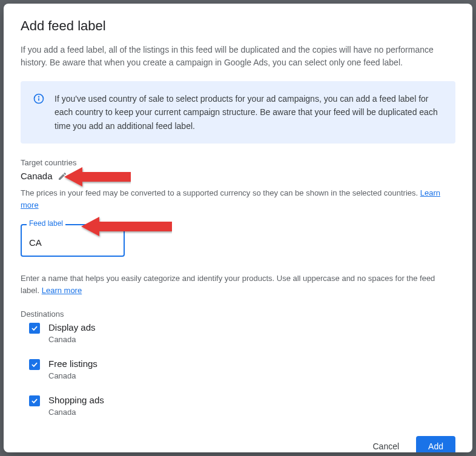 This screenshot has width=476, height=456. I want to click on checkbox-display-ads, so click(35, 328).